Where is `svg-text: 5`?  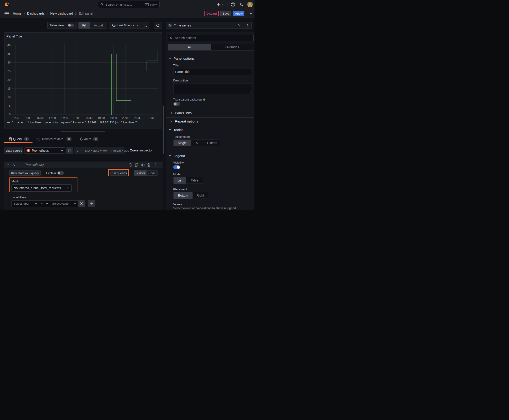
svg-text: 5 is located at coordinates (10, 106).